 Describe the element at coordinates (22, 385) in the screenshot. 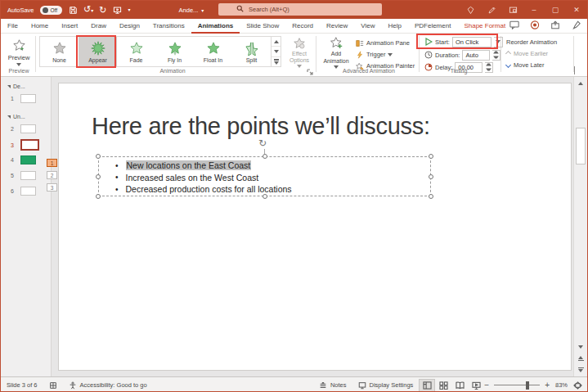

I see `slide-indicator: Slide 3 of 6` at that location.